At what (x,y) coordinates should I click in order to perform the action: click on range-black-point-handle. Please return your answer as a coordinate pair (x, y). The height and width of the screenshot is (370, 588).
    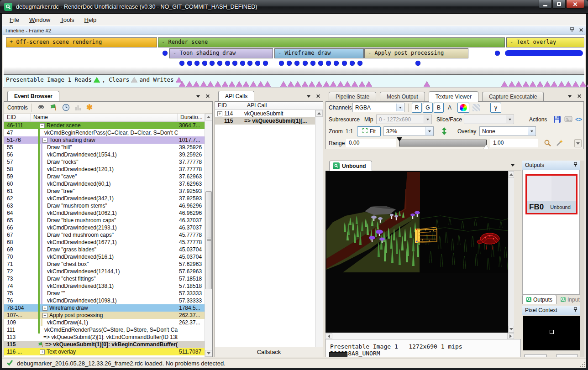
    Looking at the image, I should click on (399, 140).